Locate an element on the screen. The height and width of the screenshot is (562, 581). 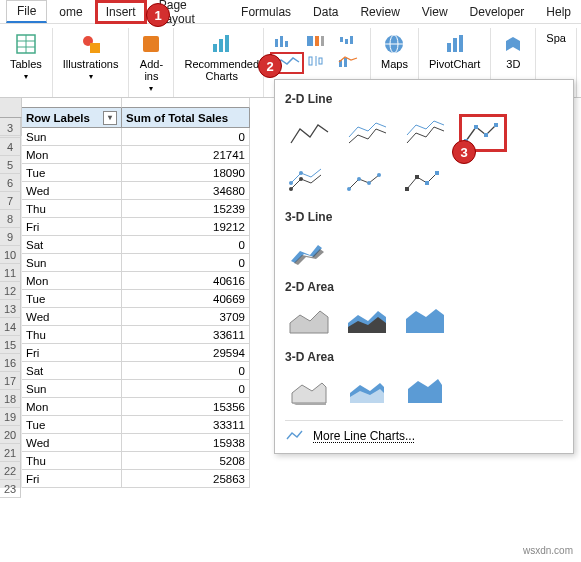
filter-dropdown-icon: ▾ is located at coordinates (110, 118).